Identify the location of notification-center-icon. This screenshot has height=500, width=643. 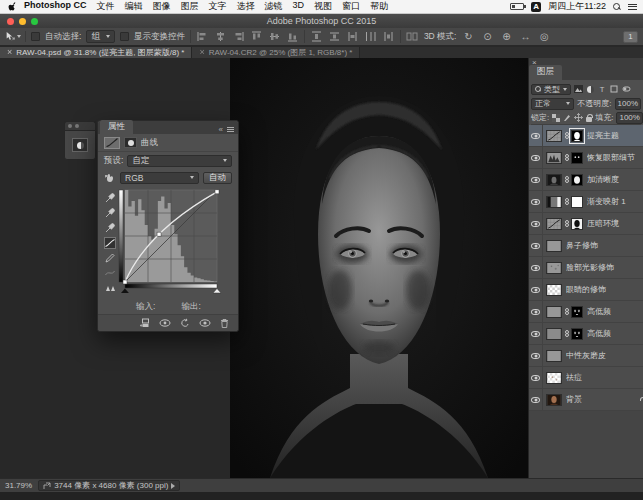
(632, 7).